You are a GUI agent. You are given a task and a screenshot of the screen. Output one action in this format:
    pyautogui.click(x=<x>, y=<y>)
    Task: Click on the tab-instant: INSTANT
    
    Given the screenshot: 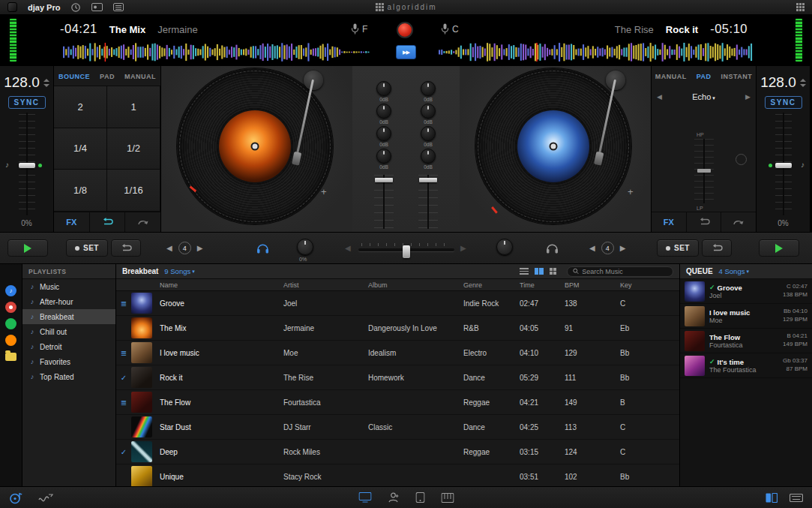 What is the action you would take?
    pyautogui.click(x=737, y=77)
    